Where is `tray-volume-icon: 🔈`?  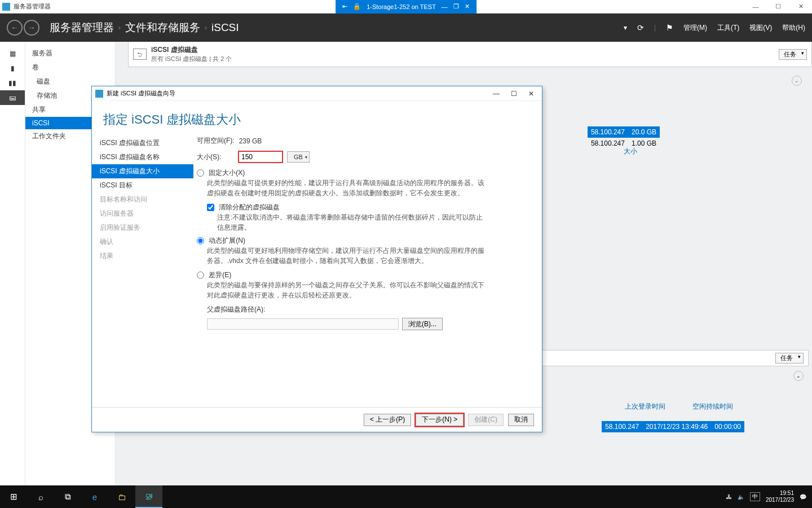
tray-volume-icon: 🔈 is located at coordinates (741, 497).